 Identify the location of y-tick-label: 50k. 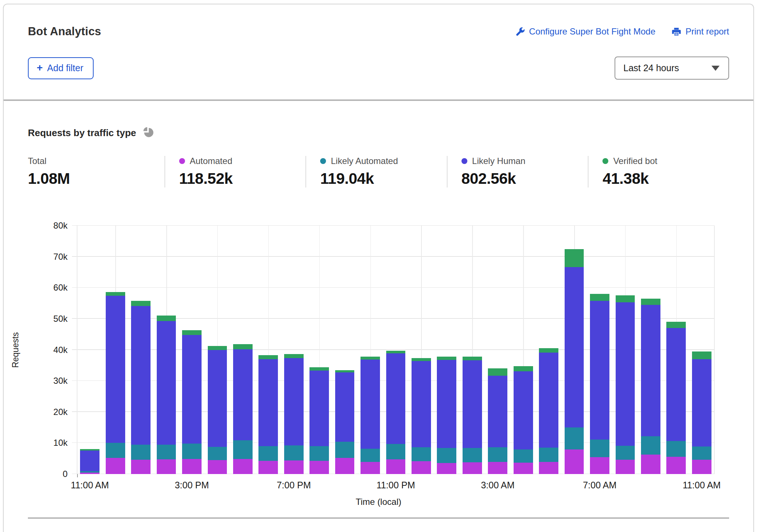
(55, 319).